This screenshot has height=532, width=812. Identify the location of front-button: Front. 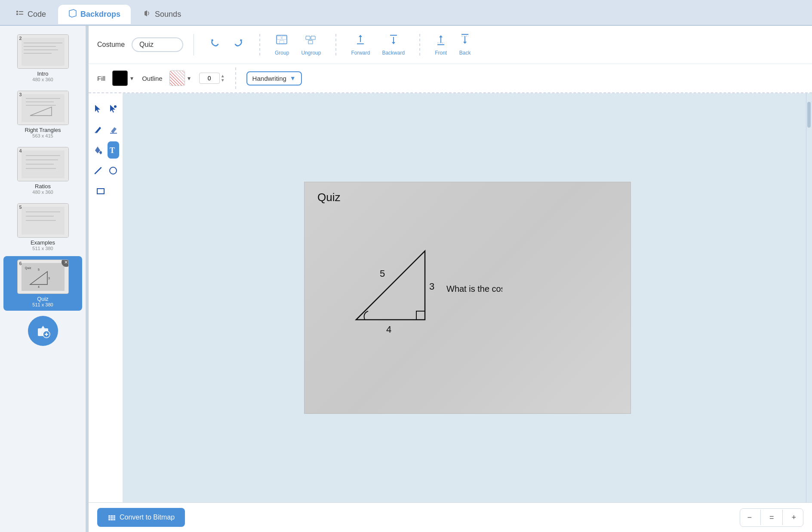
(441, 45).